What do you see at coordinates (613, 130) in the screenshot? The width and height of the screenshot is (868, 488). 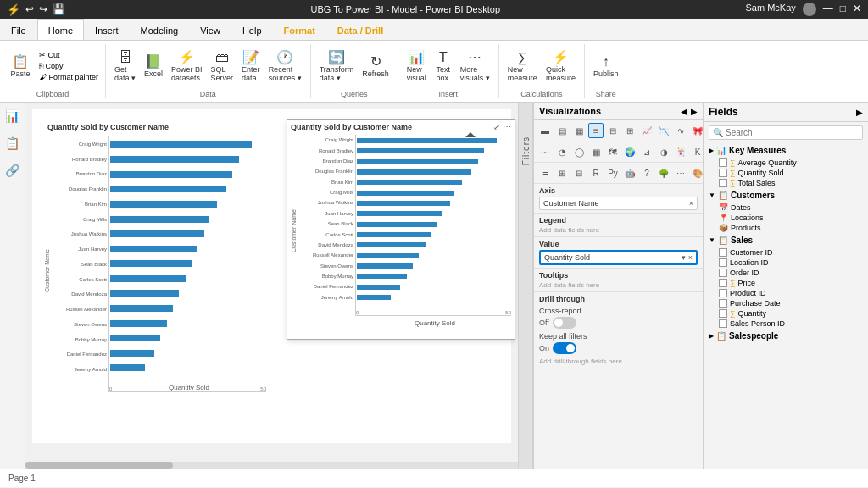 I see `viz-icon-hstack: ⊟` at bounding box center [613, 130].